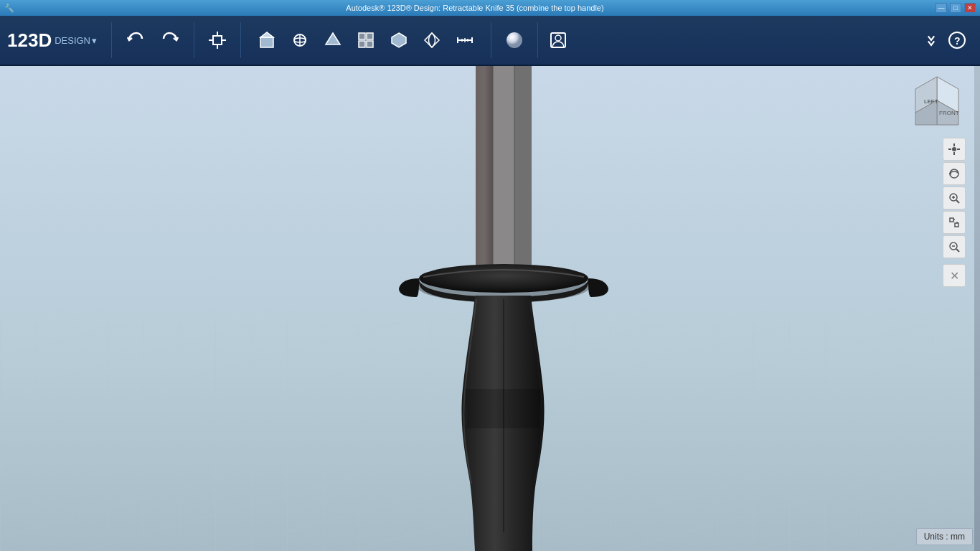  What do you see at coordinates (171, 40) in the screenshot?
I see `redo-button` at bounding box center [171, 40].